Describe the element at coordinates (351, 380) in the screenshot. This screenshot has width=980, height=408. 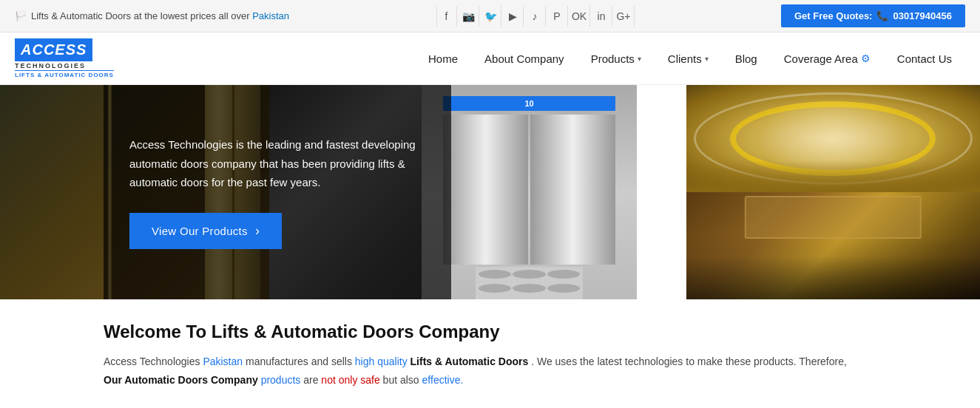
I see `not-only-safe-text: not only safe` at that location.